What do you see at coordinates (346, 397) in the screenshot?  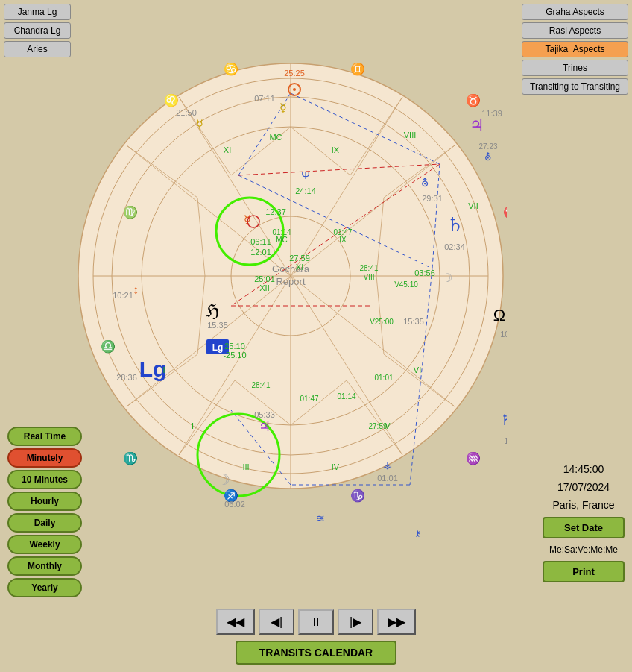 I see `svg-text: 01:14` at bounding box center [346, 397].